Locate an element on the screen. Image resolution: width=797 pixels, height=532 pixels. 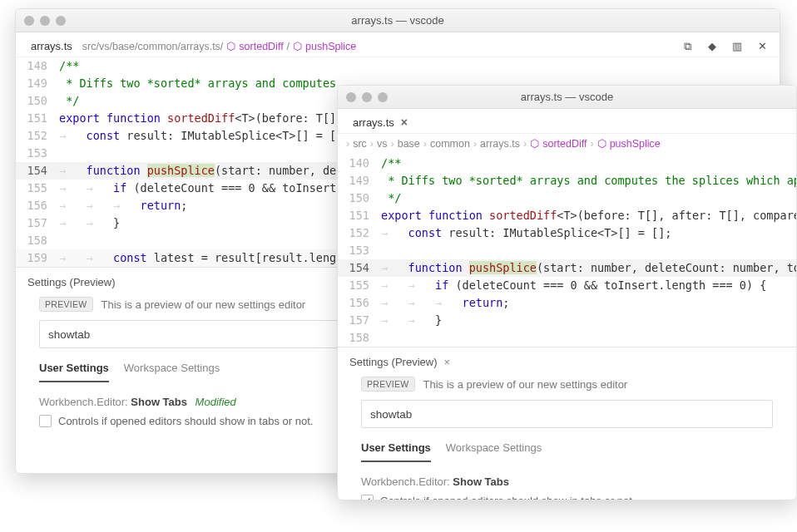
close-tab-icon: × is located at coordinates (404, 122).